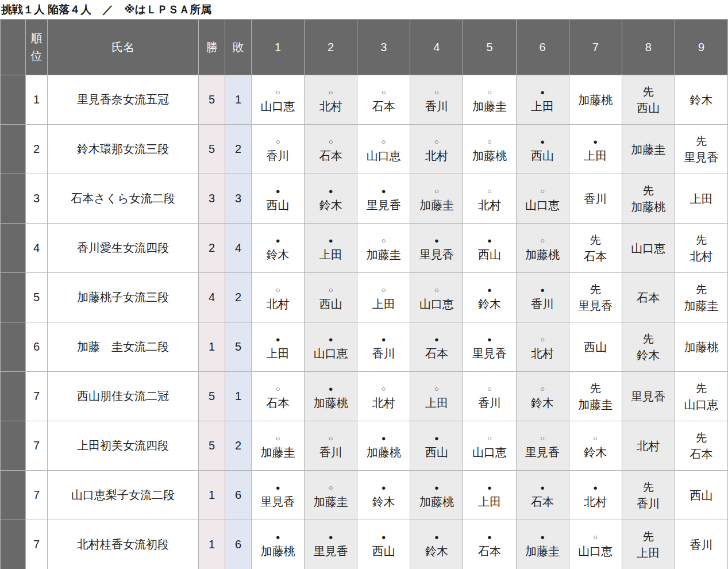 The height and width of the screenshot is (569, 728). Describe the element at coordinates (212, 47) in the screenshot. I see `header-wins: 勝` at that location.